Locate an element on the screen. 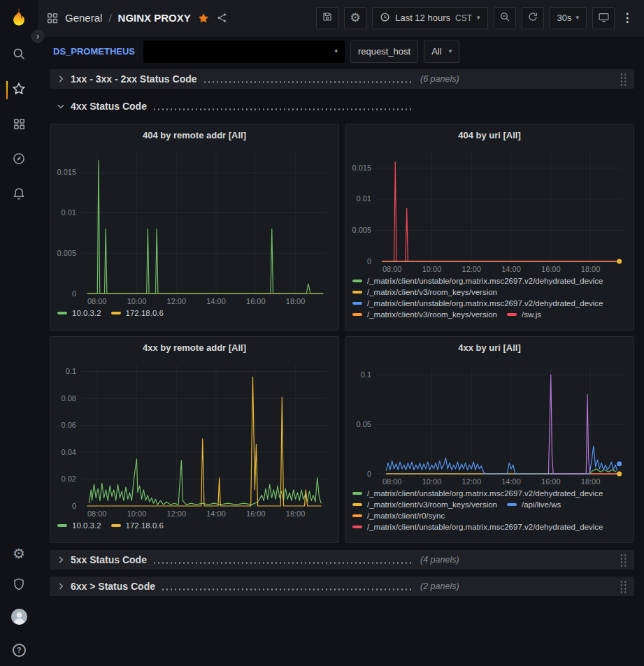  svg-text: 16:00 is located at coordinates (256, 301).